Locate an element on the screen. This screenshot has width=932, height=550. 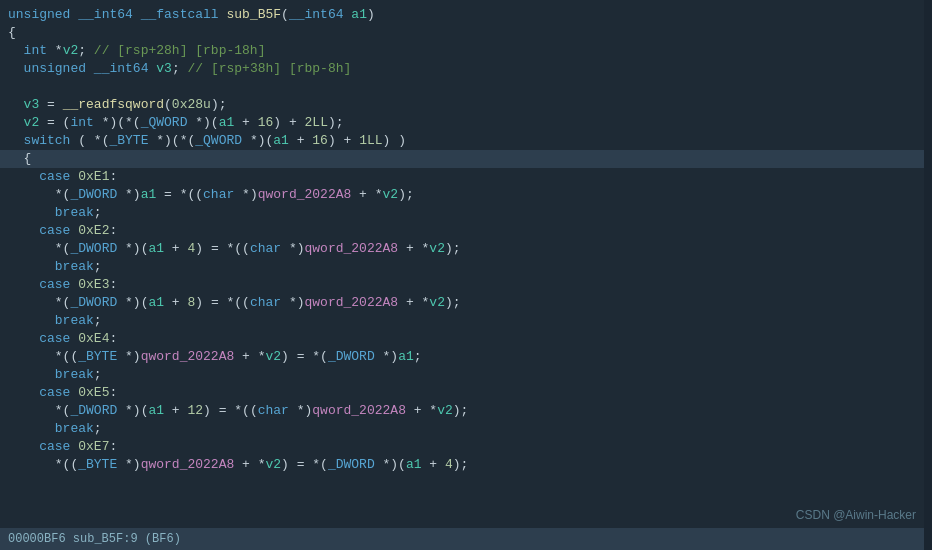
code-line: case 0xE7: is located at coordinates (466, 447).